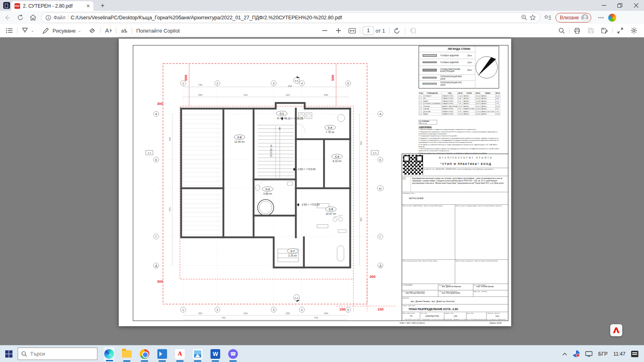  What do you see at coordinates (455, 184) in the screenshot?
I see `project-description-row: обект / object : Еднофамилна жилищна сгр…` at bounding box center [455, 184].